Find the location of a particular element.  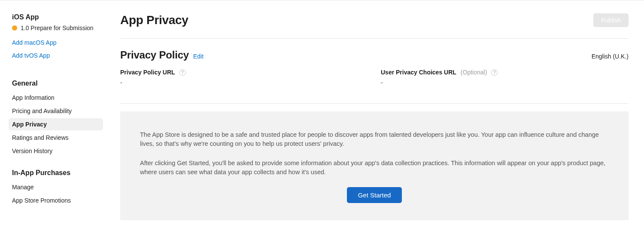

privacy-choices-url-value: - is located at coordinates (505, 83).